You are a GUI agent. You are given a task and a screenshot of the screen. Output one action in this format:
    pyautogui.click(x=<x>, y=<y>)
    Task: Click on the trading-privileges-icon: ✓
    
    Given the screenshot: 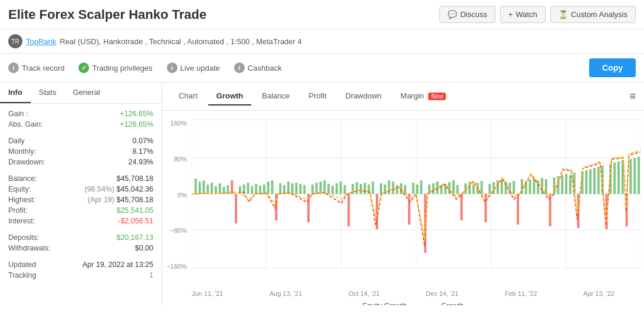 What is the action you would take?
    pyautogui.click(x=84, y=68)
    